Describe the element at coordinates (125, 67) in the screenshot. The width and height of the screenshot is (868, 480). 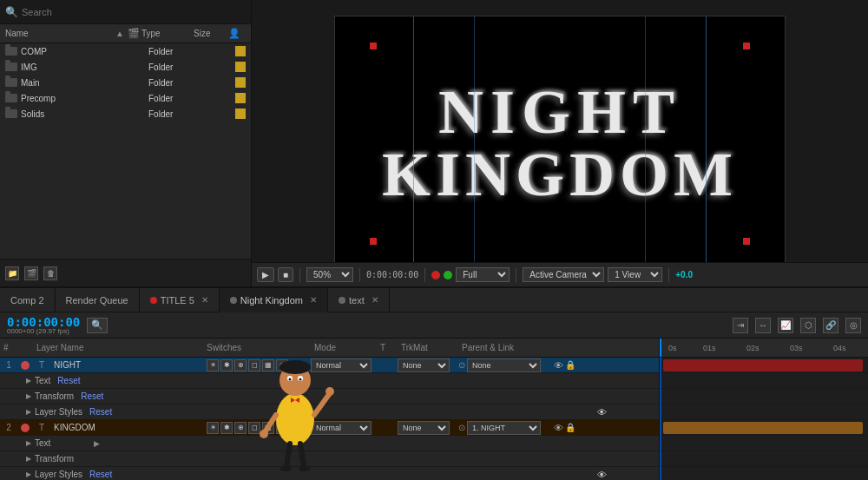
I see `list-item: IMG Folder` at that location.